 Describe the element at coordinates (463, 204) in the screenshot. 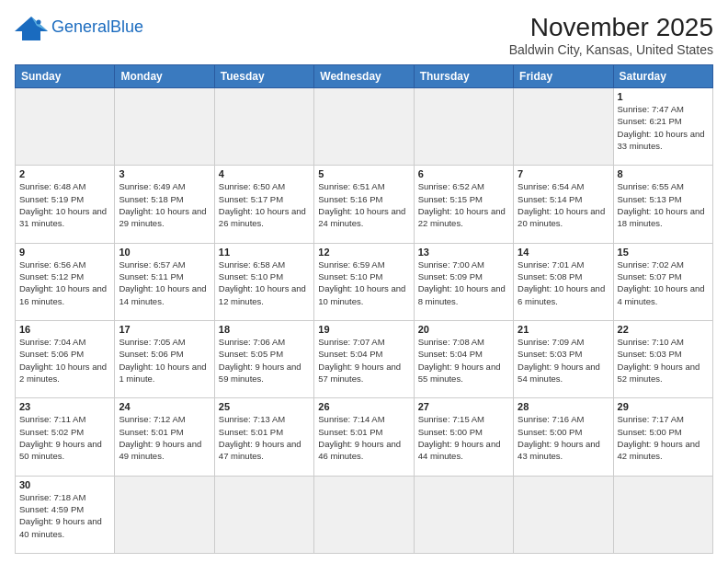

I see `calendar-day-cell: 6Sunrise: 6:52 AM Sunset: 5:15 PM Daylig…` at that location.